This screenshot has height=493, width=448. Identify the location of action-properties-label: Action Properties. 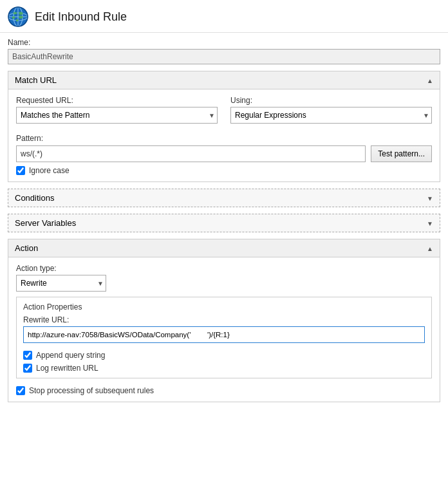
(224, 307).